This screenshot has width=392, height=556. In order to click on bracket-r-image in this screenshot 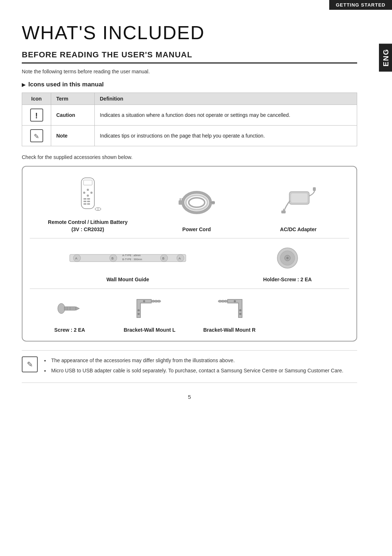, I will do `click(229, 308)`.